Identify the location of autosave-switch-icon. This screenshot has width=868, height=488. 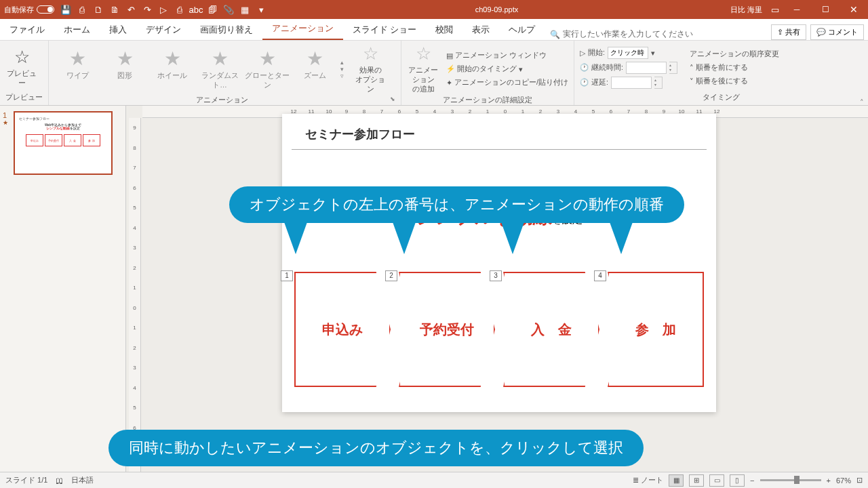
(45, 9).